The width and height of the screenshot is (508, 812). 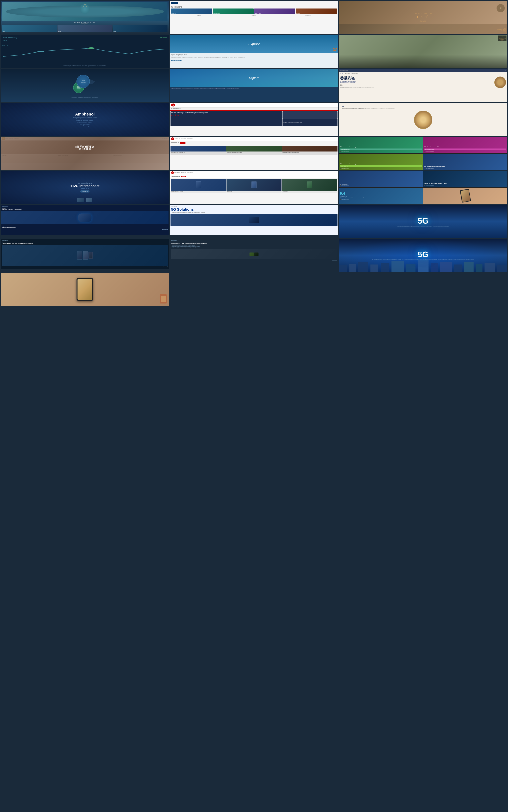 I want to click on investor-responsible-cell: We drive responsible investment ⬛ First …, so click(x=465, y=162).